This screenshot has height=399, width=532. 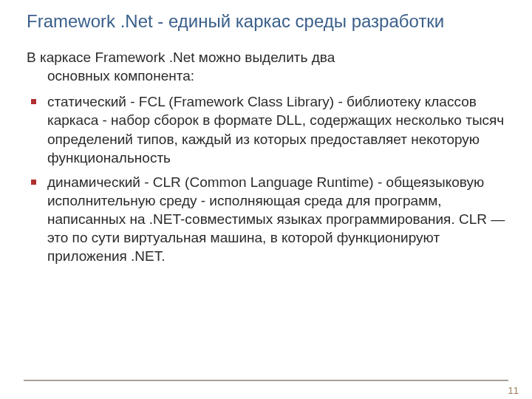 I want to click on slide-title: Framework .Net - единый каркас среды раз…, so click(x=266, y=21).